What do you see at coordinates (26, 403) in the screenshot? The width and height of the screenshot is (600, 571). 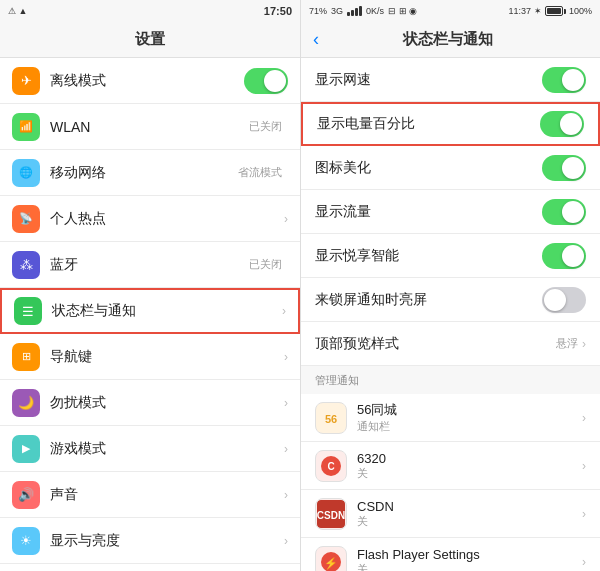 I see `dnd-icon: 🌙` at bounding box center [26, 403].